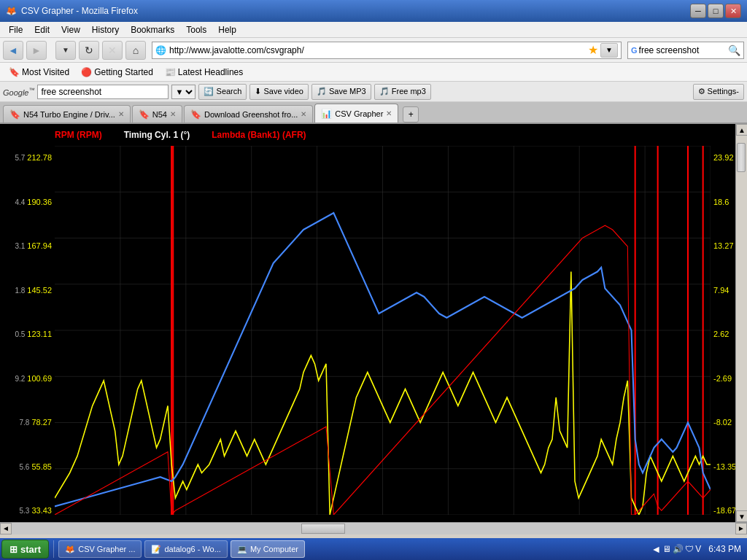  I want to click on address-bar: 🌐 ★ ▼, so click(387, 50).